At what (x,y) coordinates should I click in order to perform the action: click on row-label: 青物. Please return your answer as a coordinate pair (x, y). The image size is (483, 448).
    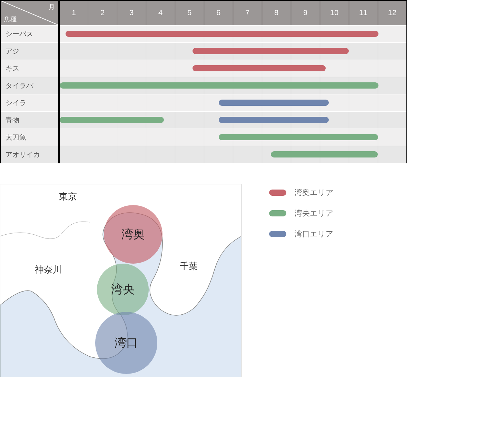
    Looking at the image, I should click on (30, 120).